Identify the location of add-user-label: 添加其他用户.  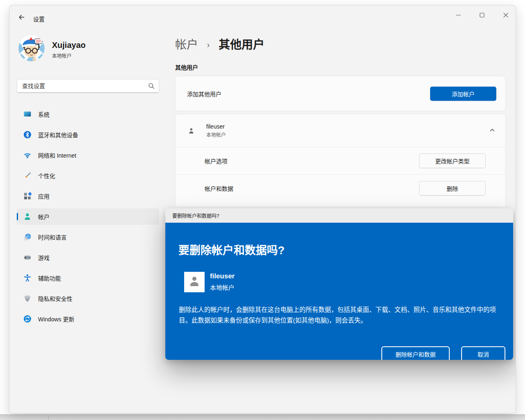
(204, 94).